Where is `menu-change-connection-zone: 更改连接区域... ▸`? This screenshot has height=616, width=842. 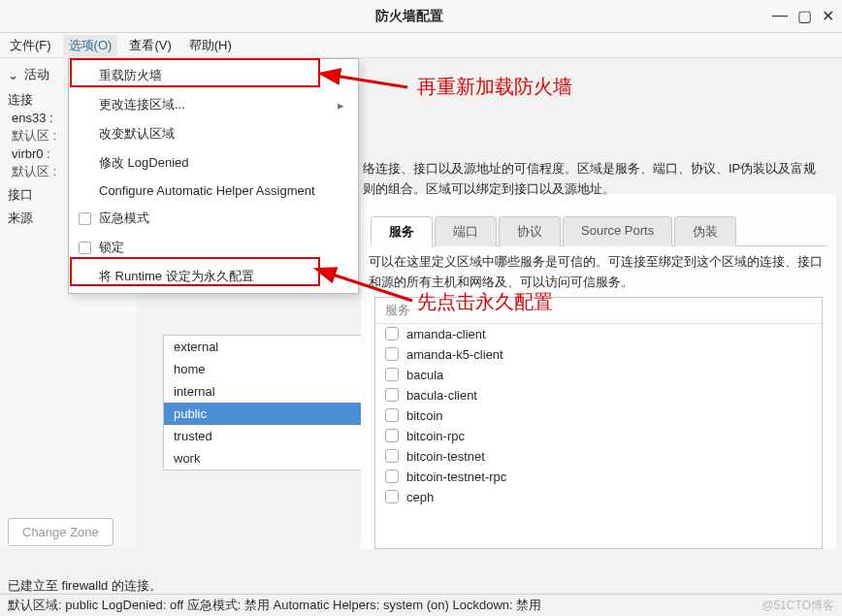
menu-change-connection-zone: 更改连接区域... ▸ is located at coordinates (213, 105).